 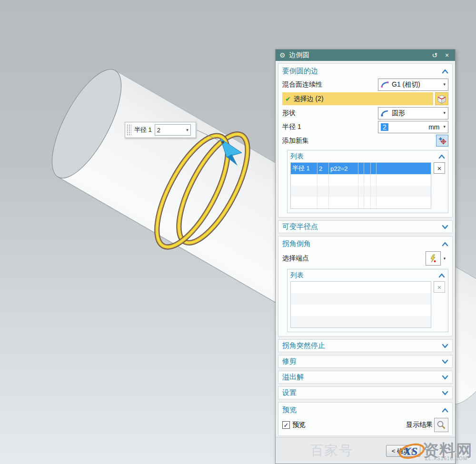 What do you see at coordinates (385, 113) in the screenshot?
I see `shape-circular-icon` at bounding box center [385, 113].